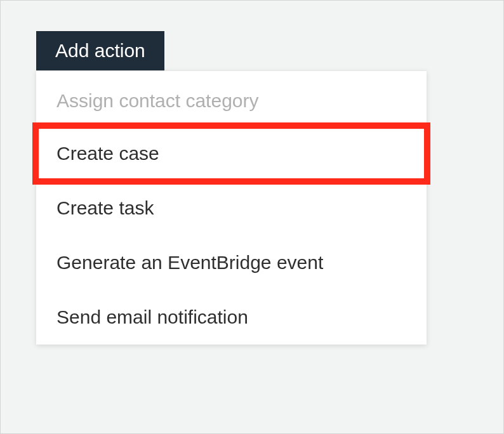 The height and width of the screenshot is (434, 504). I want to click on menu-item-assign-contact-category: Assign contact category, so click(231, 99).